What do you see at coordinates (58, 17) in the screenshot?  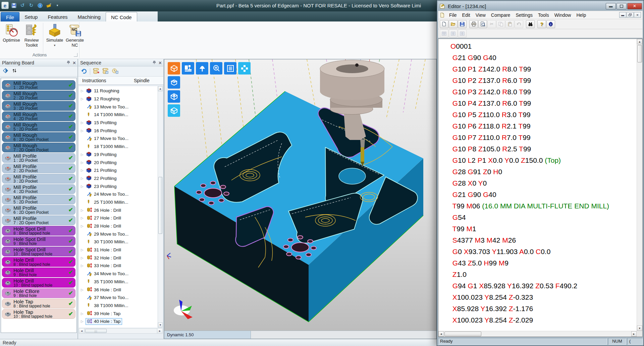 I see `tab-features: Features` at bounding box center [58, 17].